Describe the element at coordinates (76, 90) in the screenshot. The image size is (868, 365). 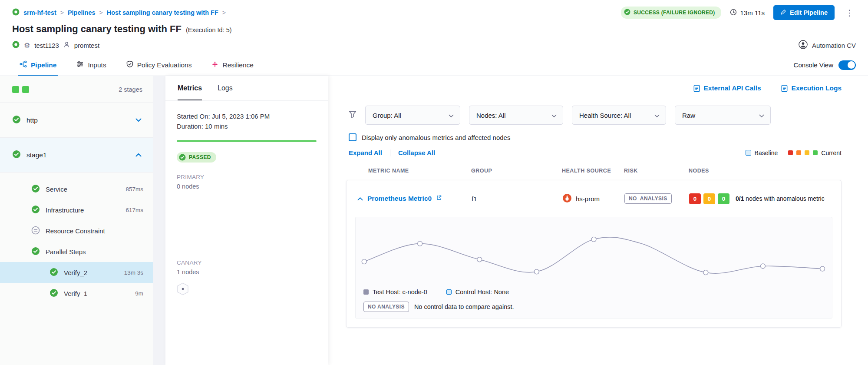
I see `stages-summary: 2 stages` at that location.